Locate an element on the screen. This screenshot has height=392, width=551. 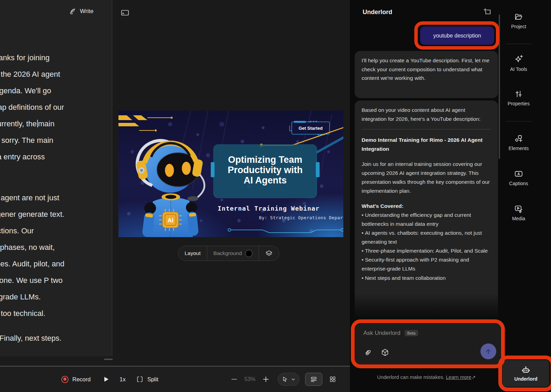
board-view-toggle is located at coordinates (333, 379).